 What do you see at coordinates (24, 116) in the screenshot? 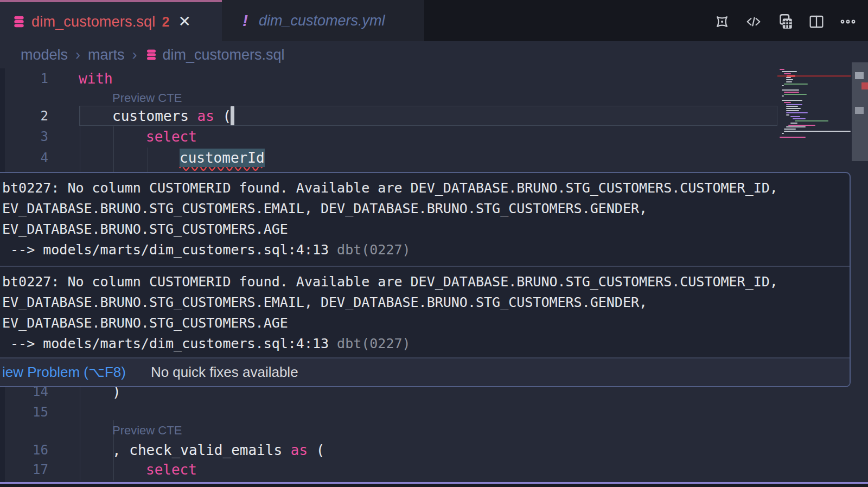
I see `line-number: 2` at bounding box center [24, 116].